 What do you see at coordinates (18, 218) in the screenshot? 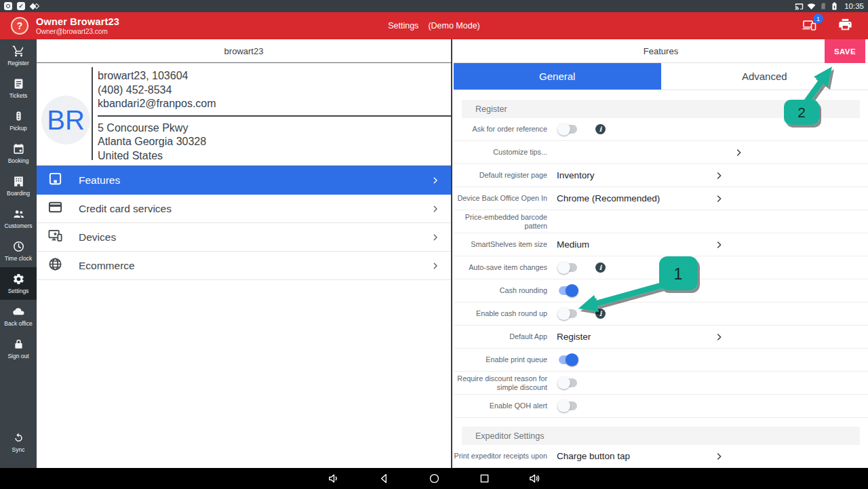
I see `sidebar-item-customers: Customers` at bounding box center [18, 218].